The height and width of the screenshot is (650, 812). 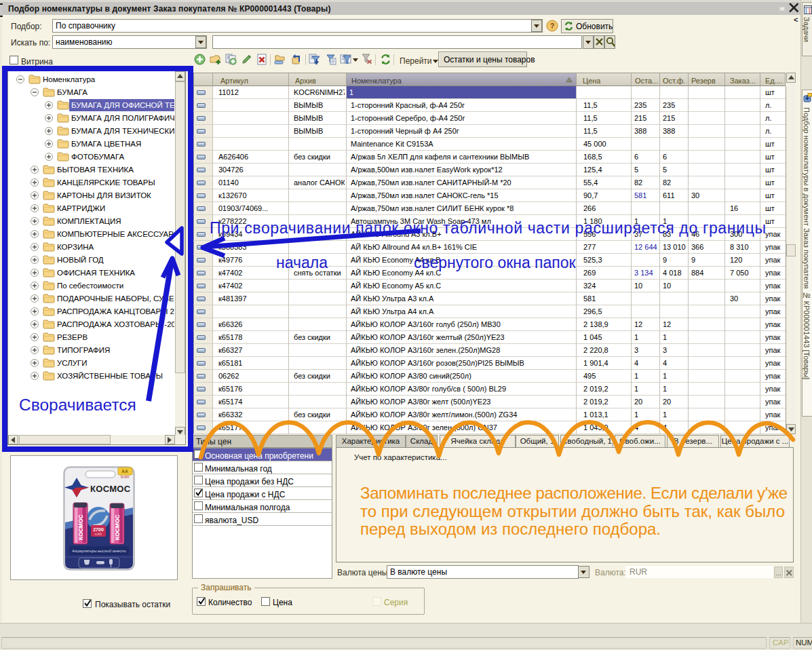 What do you see at coordinates (98, 529) in the screenshot?
I see `svg-text: 2700` at bounding box center [98, 529].